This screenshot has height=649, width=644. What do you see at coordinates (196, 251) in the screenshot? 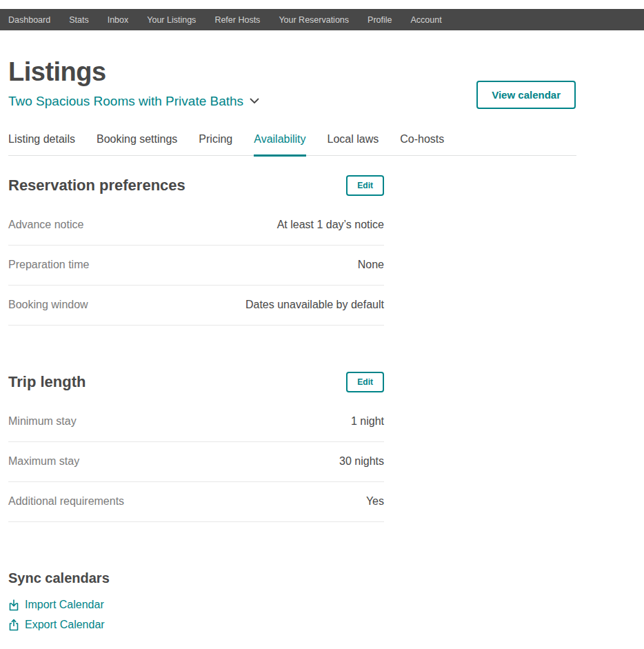
I see `section-reservation-preferences: Reservation preferences Edit Advance not…` at bounding box center [196, 251].